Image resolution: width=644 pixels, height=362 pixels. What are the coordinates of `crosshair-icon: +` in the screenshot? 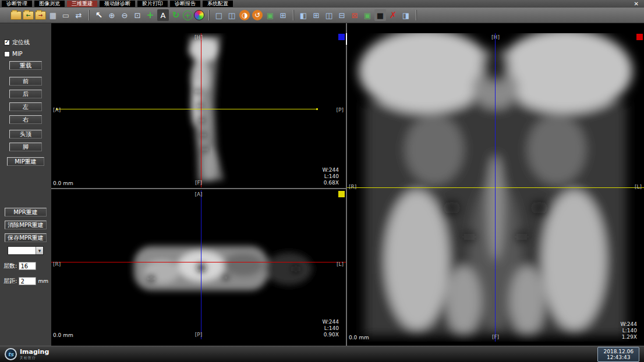 It's located at (187, 15).